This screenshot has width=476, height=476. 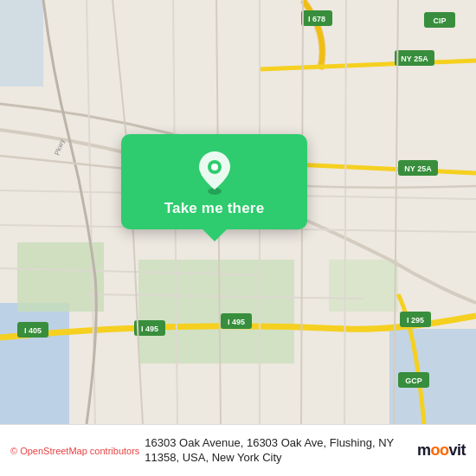 What do you see at coordinates (441, 450) in the screenshot?
I see `moovit-logo: moovit` at bounding box center [441, 450].